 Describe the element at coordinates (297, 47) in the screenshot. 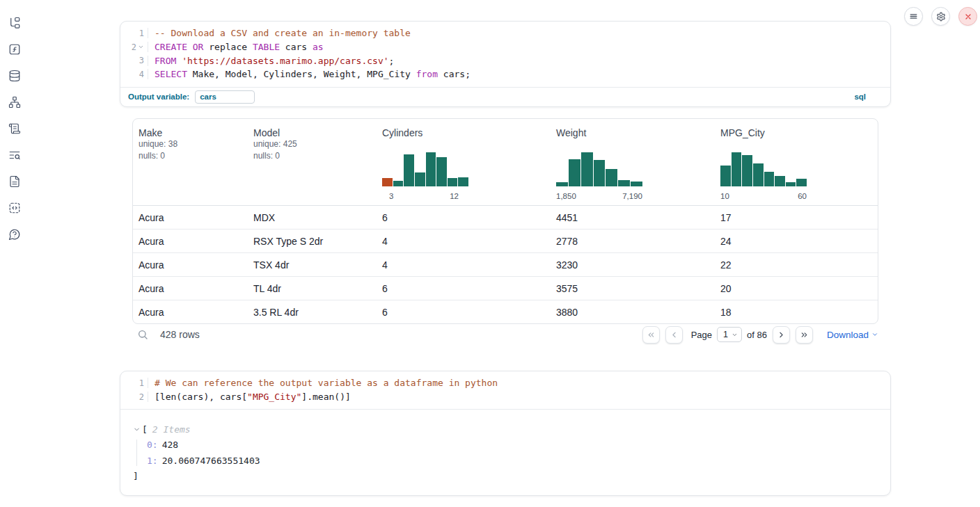

I see `token-plain: cars` at that location.